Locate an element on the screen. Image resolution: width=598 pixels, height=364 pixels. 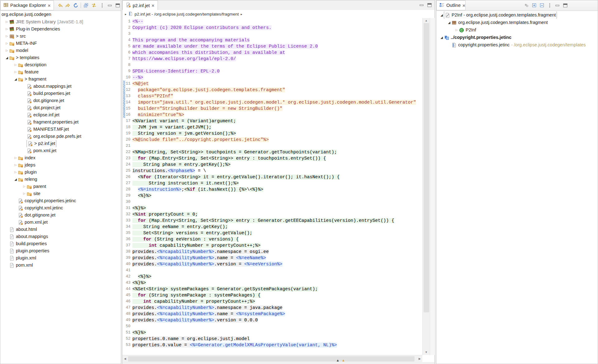
tree-item-content: META-INF is located at coordinates (23, 44).